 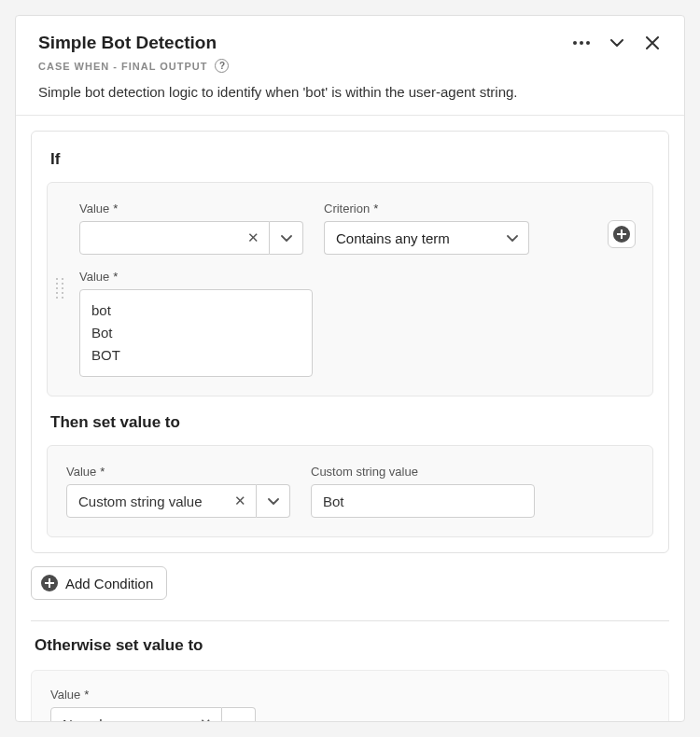 What do you see at coordinates (136, 715) in the screenshot?
I see `otherwise-value-select: No value ✕` at bounding box center [136, 715].